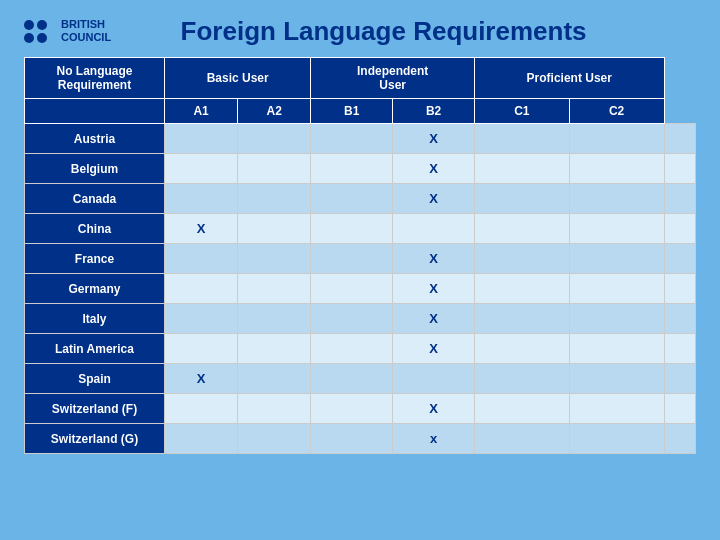  What do you see at coordinates (95, 319) in the screenshot?
I see `country-cell: Italy` at bounding box center [95, 319].